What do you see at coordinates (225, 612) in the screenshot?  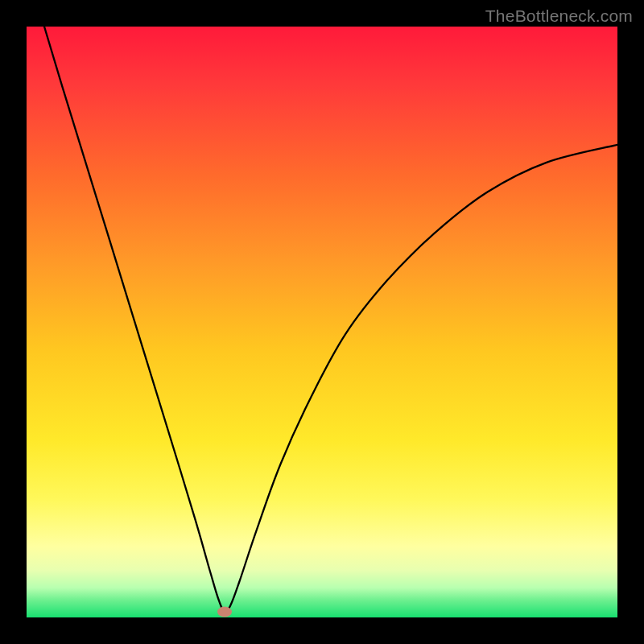 I see `bottleneck-marker` at bounding box center [225, 612].